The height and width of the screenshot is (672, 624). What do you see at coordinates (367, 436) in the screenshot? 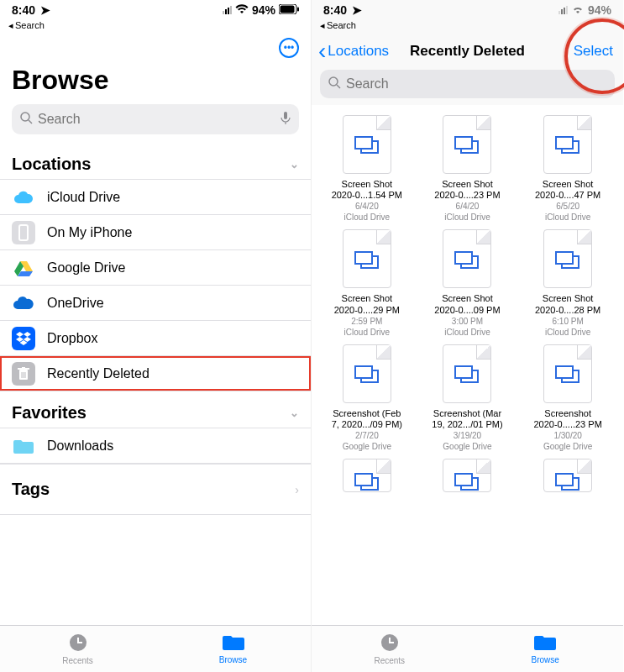
I see `file-date: 2/7/20` at bounding box center [367, 436].